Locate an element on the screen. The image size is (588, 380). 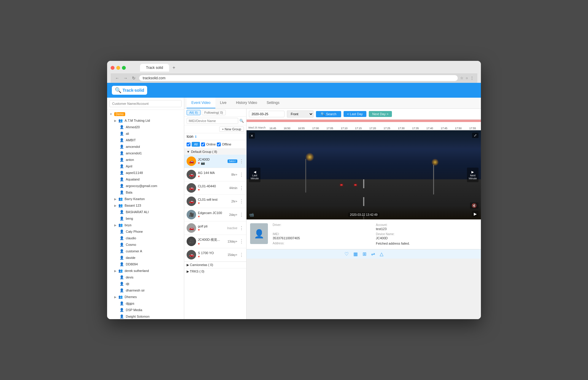
sidebar-item-barry: ▶ 👥 Barry Kearton is located at coordinates (145, 199).